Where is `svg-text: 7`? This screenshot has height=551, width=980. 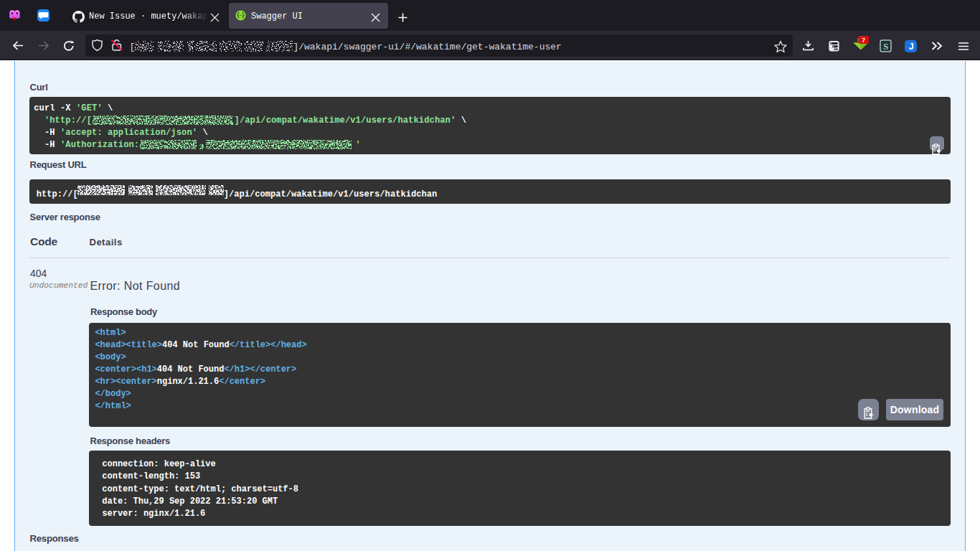 svg-text: 7 is located at coordinates (864, 40).